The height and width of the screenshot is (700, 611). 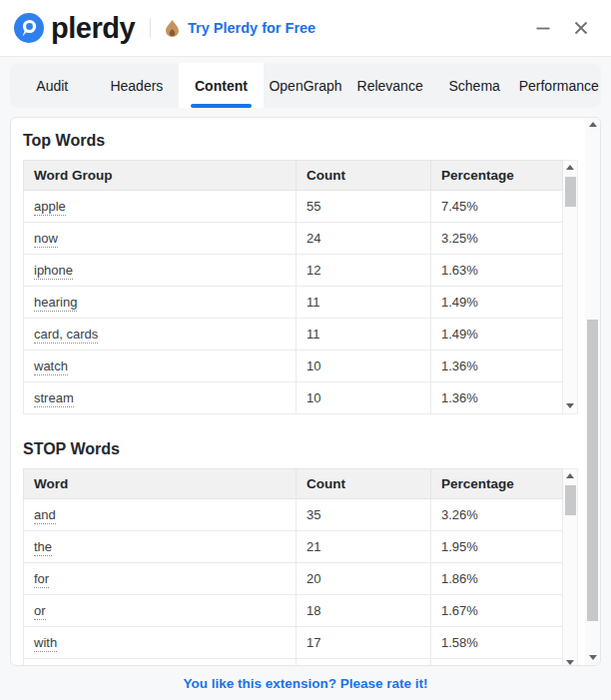 I want to click on logo-text: plerdy, so click(x=93, y=28).